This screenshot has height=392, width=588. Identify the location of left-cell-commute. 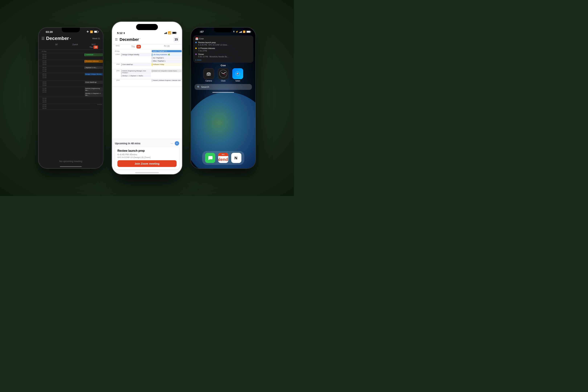
(56, 54).